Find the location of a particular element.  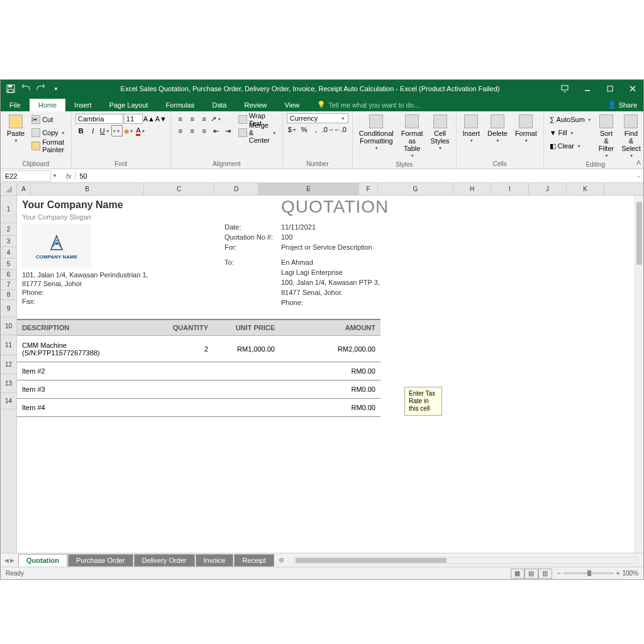

sheet-tab-purchase-order: Purchase Order is located at coordinates (101, 560).